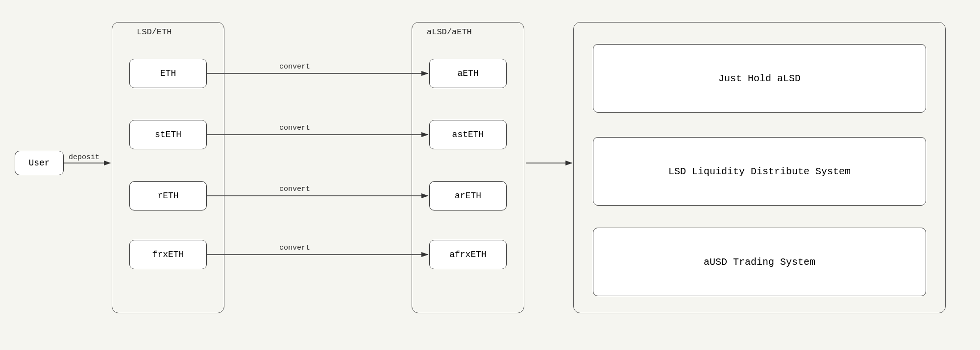 This screenshot has height=350, width=980. What do you see at coordinates (84, 158) in the screenshot?
I see `deposit-label: deposit` at bounding box center [84, 158].